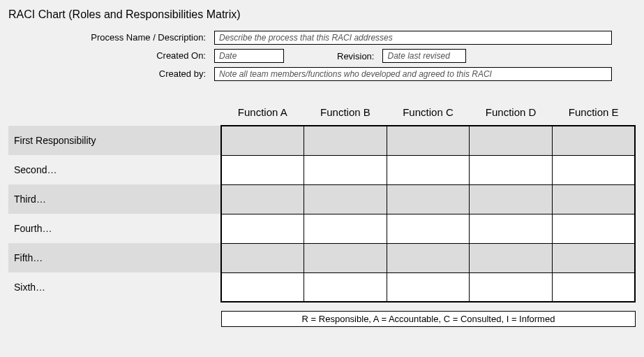  Describe the element at coordinates (114, 140) in the screenshot. I see `row-label: First Responsibility` at that location.